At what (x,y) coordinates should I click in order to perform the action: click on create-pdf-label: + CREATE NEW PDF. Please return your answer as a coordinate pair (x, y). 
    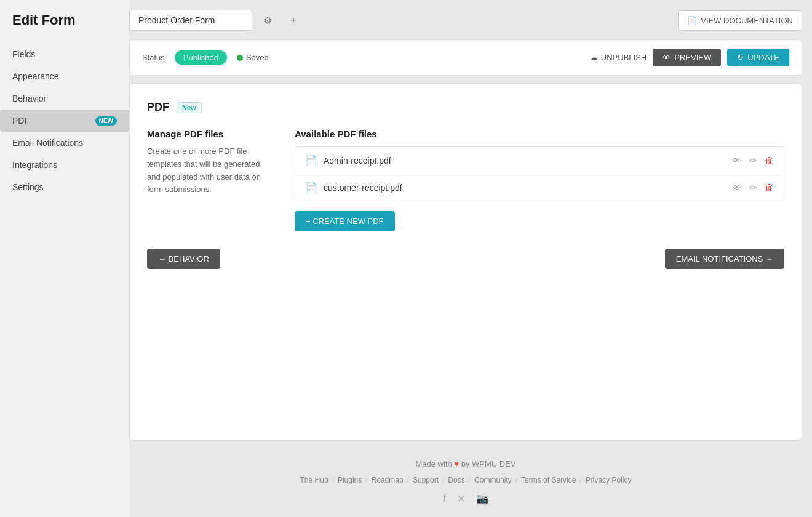
    Looking at the image, I should click on (344, 222).